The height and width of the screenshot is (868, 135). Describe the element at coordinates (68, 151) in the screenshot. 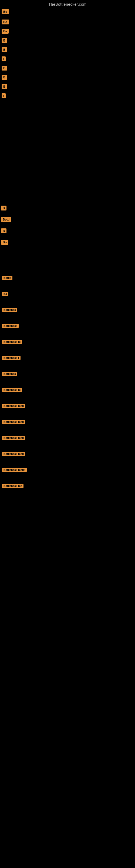

I see `main-content-area` at that location.